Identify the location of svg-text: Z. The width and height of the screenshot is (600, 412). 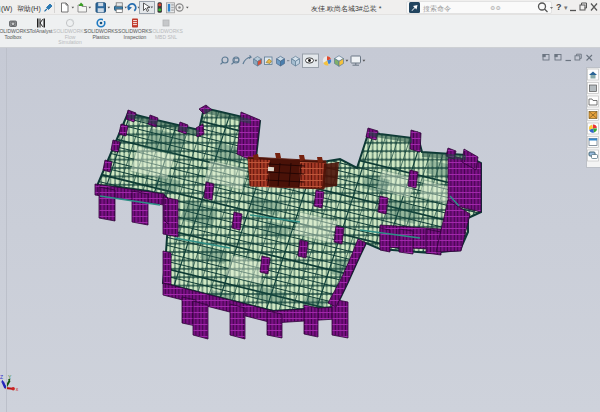
(2, 377).